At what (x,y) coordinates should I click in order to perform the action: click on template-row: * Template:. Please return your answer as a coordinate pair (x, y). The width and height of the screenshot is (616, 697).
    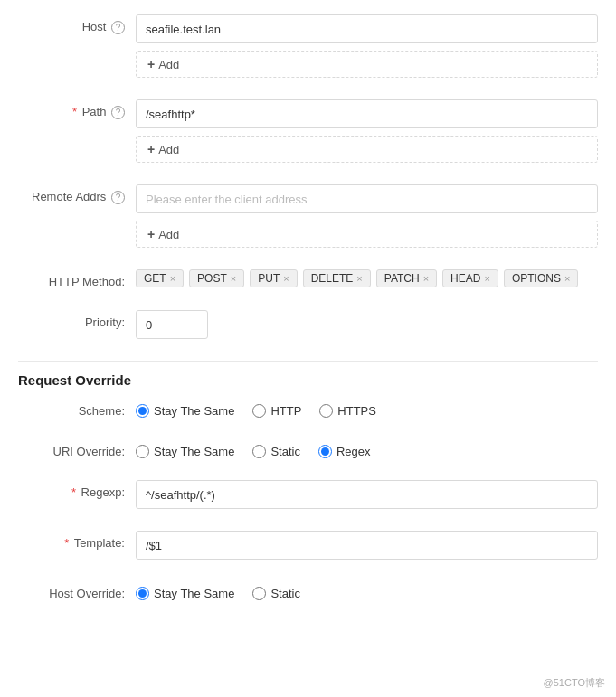
    Looking at the image, I should click on (308, 549).